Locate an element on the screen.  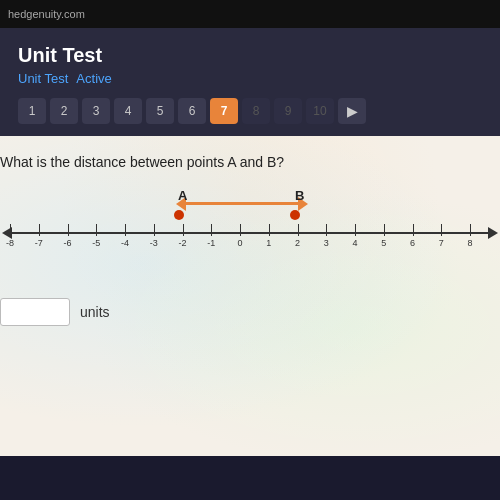
tick-label: 2 is located at coordinates (298, 243).